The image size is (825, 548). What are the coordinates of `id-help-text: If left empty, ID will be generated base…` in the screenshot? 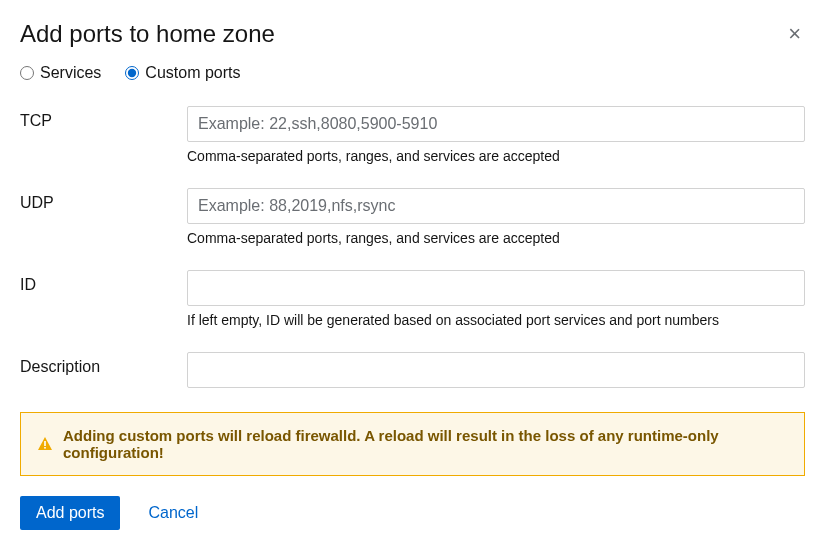 It's located at (496, 320).